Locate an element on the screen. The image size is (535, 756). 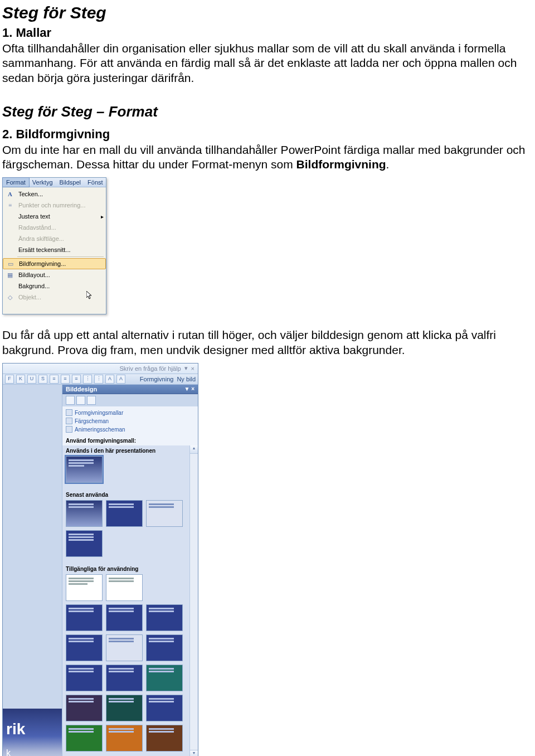
section-used-label: Används i den här presentationen is located at coordinates (126, 450).